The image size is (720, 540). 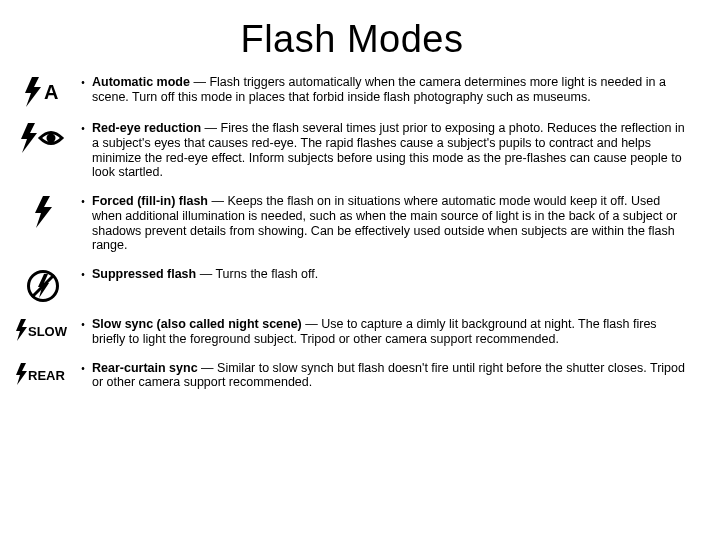 I want to click on list-item: • Red-eye reduction — Fires the flash se…, so click(x=352, y=150).